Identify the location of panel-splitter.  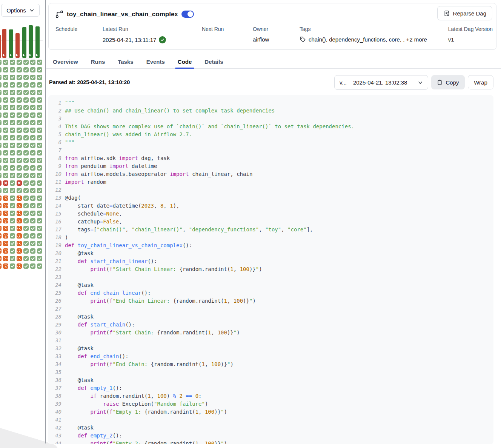
(46, 222).